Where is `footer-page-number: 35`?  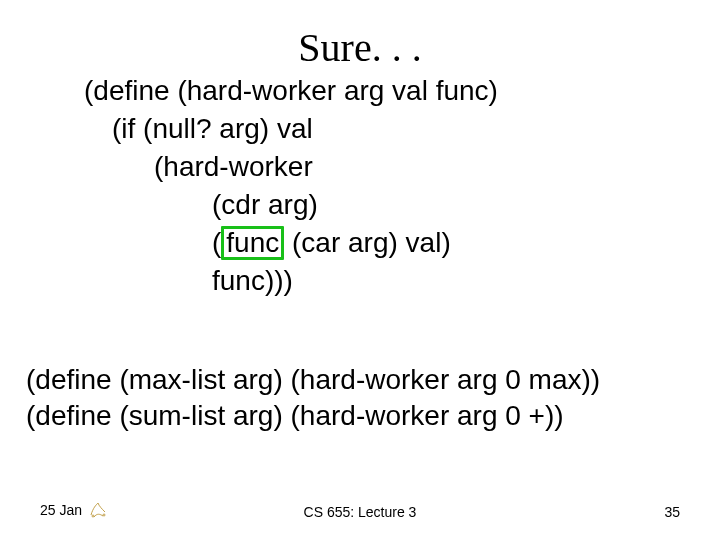
footer-page-number: 35 is located at coordinates (672, 512).